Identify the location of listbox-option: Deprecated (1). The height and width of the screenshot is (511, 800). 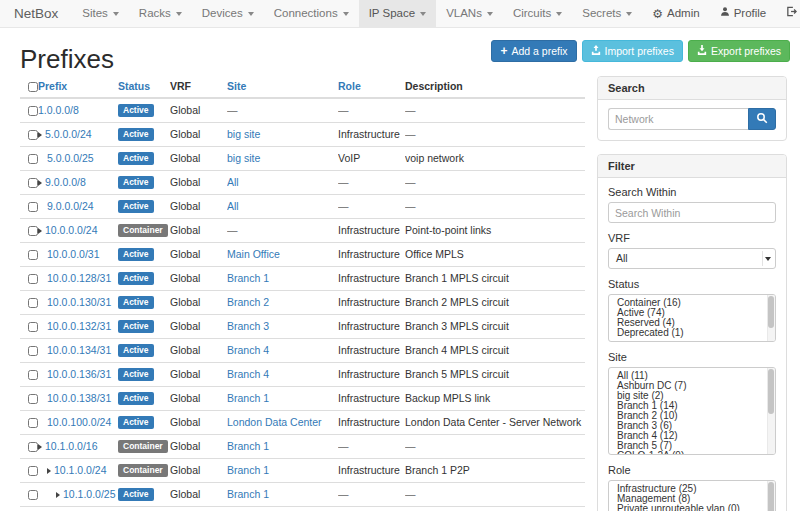
(687, 333).